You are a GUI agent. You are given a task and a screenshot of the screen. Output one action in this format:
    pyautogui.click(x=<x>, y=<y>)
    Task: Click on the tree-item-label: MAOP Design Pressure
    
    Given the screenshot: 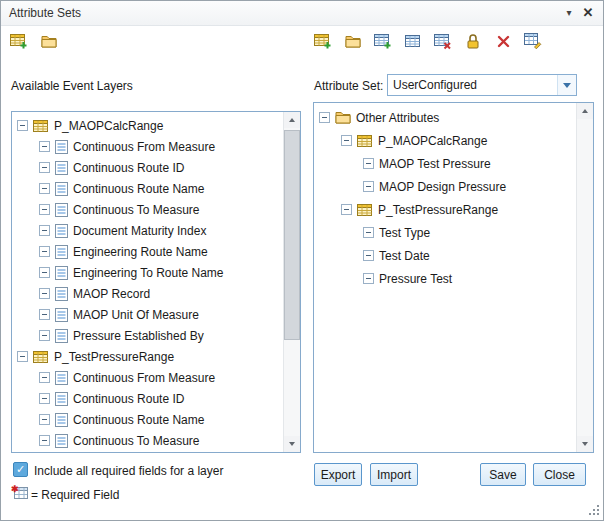 What is the action you would take?
    pyautogui.click(x=442, y=187)
    